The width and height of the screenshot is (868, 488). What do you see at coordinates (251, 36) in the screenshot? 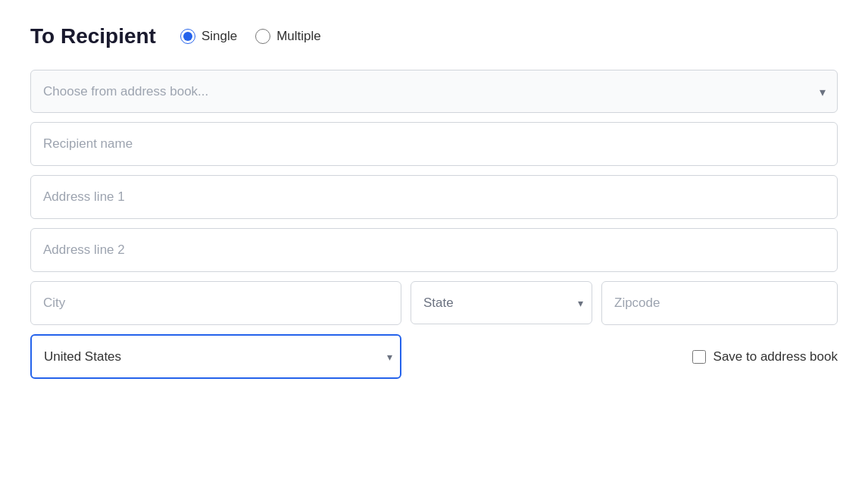
I see `recipient-type-radio-group: Single Multiple` at bounding box center [251, 36].